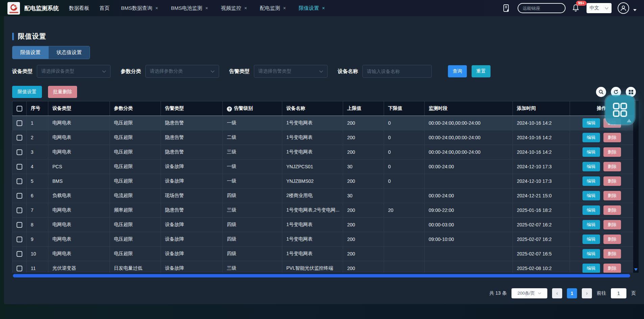 This screenshot has width=644, height=319. Describe the element at coordinates (481, 71) in the screenshot. I see `reset-button: 重置` at that location.